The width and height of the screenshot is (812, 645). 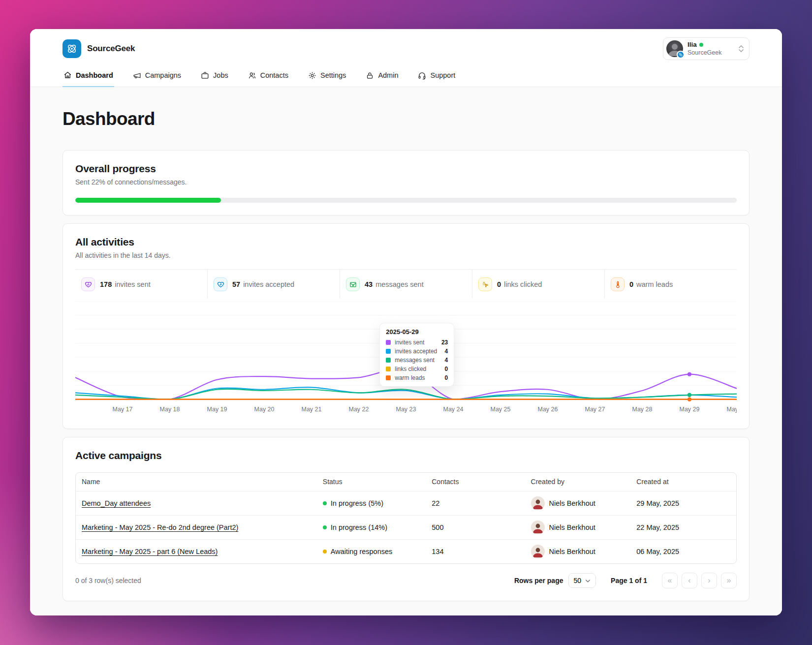 What do you see at coordinates (406, 77) in the screenshot?
I see `main-nav: Dashboard Campaigns Jobs Contacts Settin…` at bounding box center [406, 77].